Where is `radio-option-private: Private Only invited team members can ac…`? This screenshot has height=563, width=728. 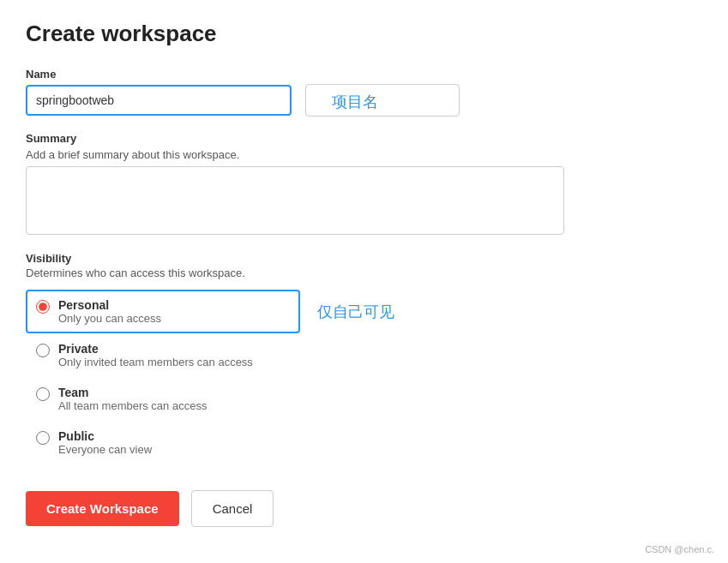
radio-option-private: Private Only invited team members can ac… is located at coordinates (364, 355).